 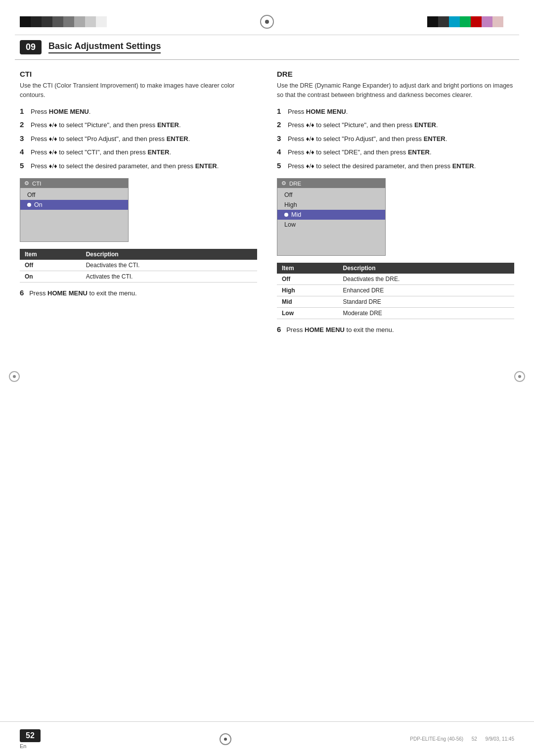 I want to click on dre-menu-box: ⚙ DRE Off High Mid Low, so click(x=331, y=217).